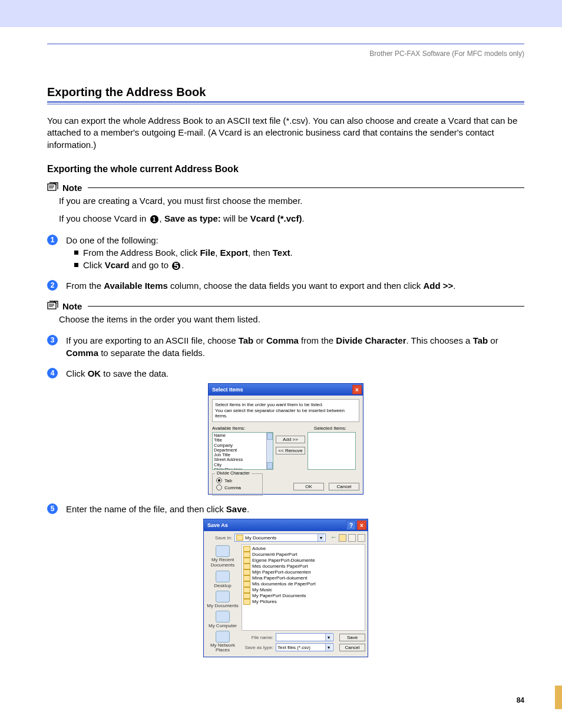 The height and width of the screenshot is (728, 562). Describe the element at coordinates (286, 169) in the screenshot. I see `subheading: Exporting the whole current Address Book` at that location.